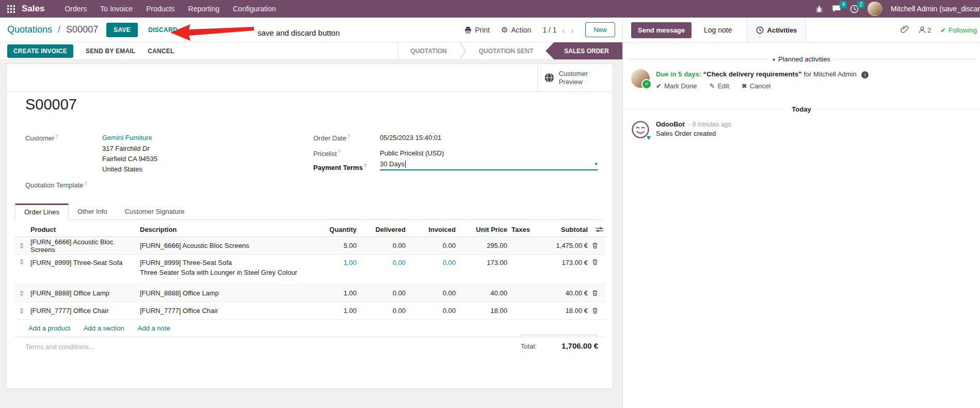  I want to click on line-unit-price: 40.00, so click(484, 293).